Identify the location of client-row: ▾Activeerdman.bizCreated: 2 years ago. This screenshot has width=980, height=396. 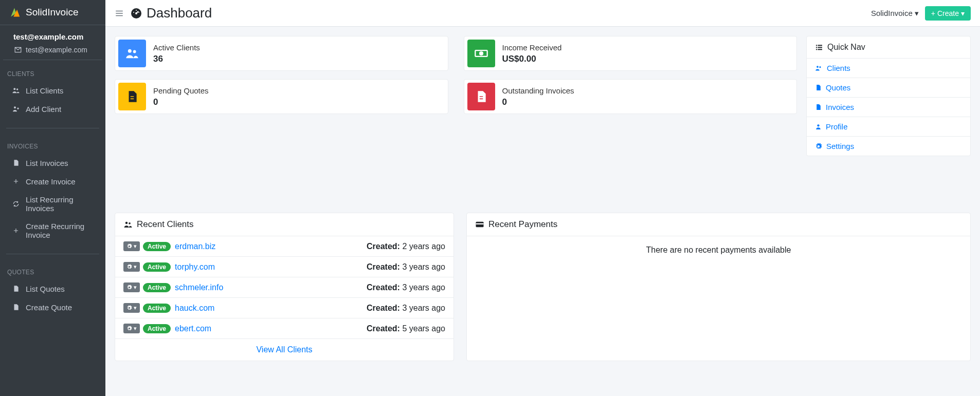
(284, 246).